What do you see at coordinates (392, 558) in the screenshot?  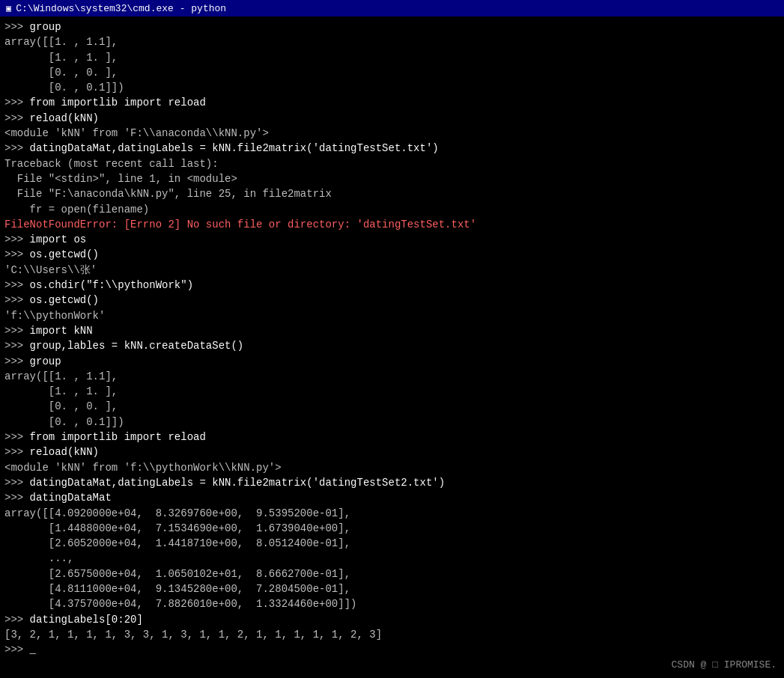 I see `terminal-line: ...,` at bounding box center [392, 558].